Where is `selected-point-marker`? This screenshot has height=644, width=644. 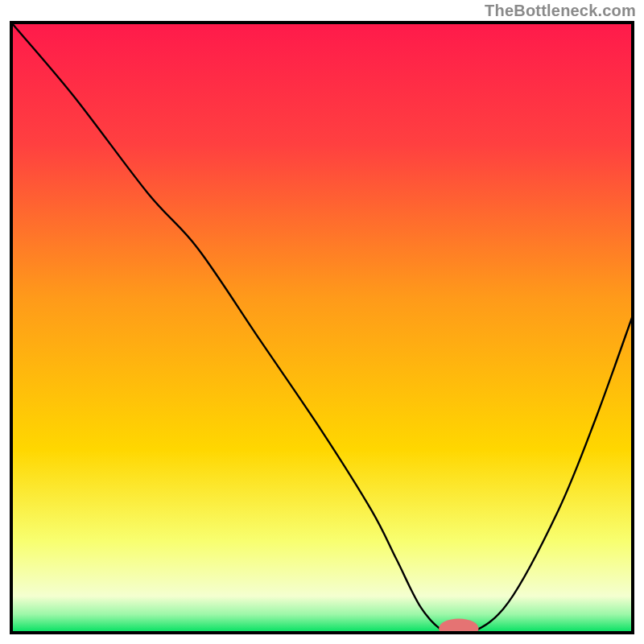
selected-point-marker is located at coordinates (459, 629).